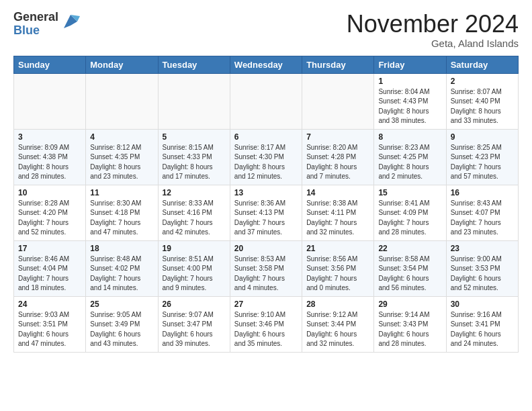  Describe the element at coordinates (482, 274) in the screenshot. I see `day-info: Sunrise: 9:00 AMSunset: 3:53 PMDaylight:…` at that location.